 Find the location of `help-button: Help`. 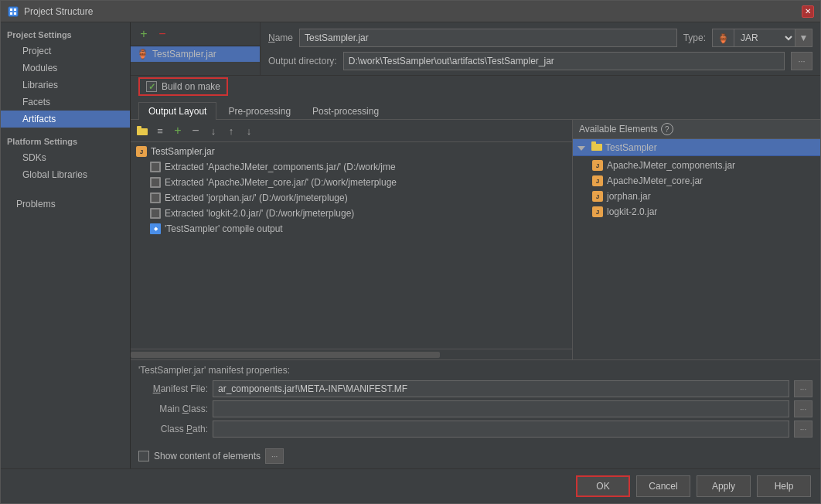

help-button: Help is located at coordinates (784, 486).